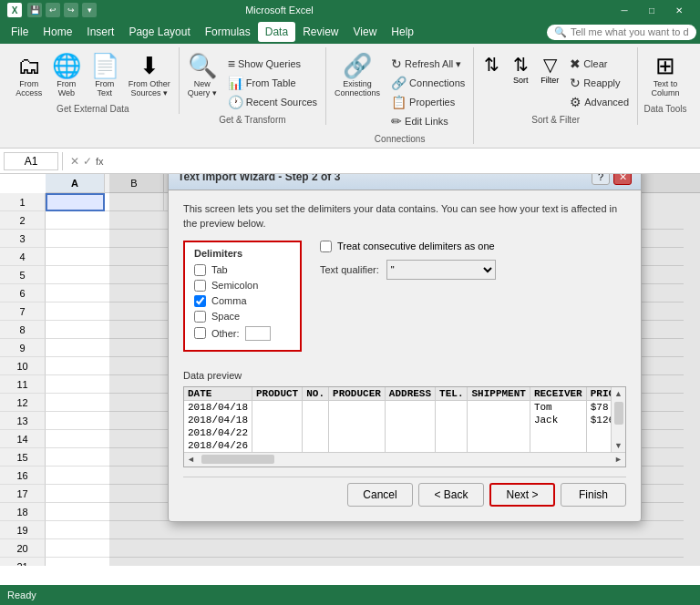 This screenshot has height=605, width=700. I want to click on title-bar: X 💾 ↩ ↪ ▾ Microsoft Excel ─ □ ✕, so click(350, 10).